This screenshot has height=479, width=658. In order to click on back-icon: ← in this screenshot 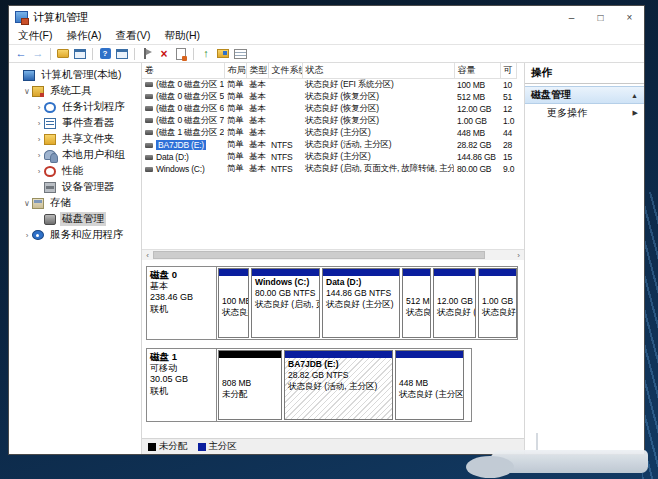, I will do `click(21, 54)`.